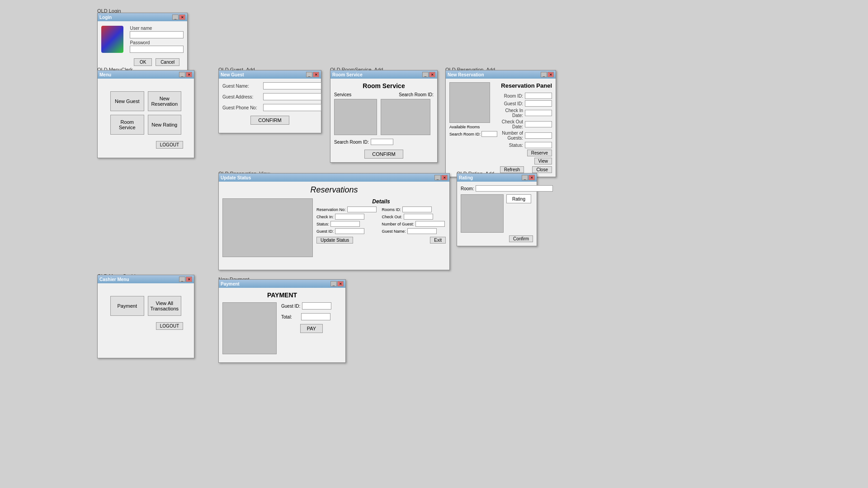 The image size is (868, 488). What do you see at coordinates (170, 145) in the screenshot?
I see `clerk-logout-btn: LOGOUT` at bounding box center [170, 145].